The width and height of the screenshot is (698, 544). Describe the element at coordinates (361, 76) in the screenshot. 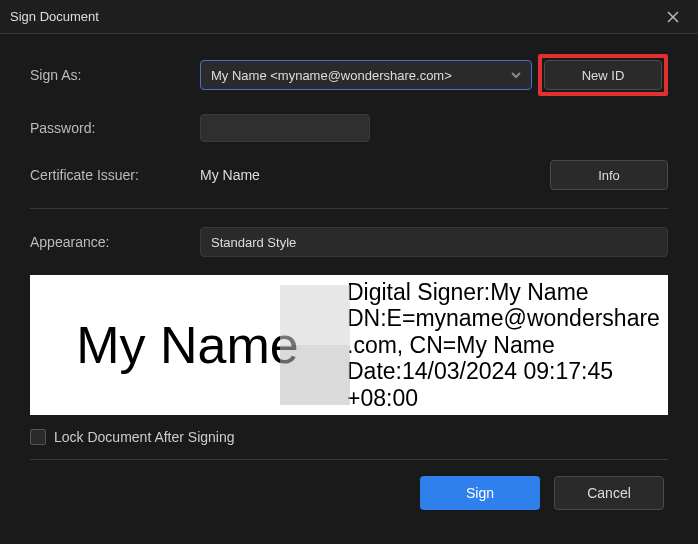

I see `sign-as-value: My Name <myname@wondershare.com>` at that location.